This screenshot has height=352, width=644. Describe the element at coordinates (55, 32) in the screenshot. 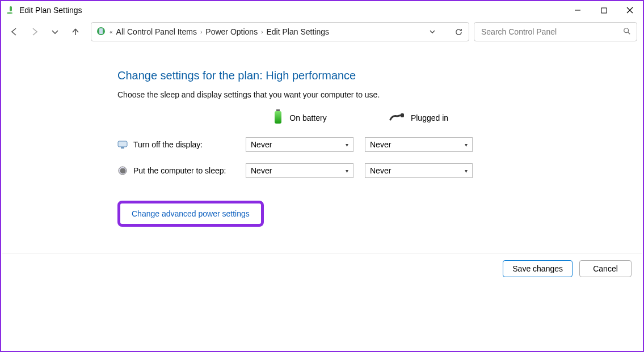

I see `recent-dropdown-button` at that location.